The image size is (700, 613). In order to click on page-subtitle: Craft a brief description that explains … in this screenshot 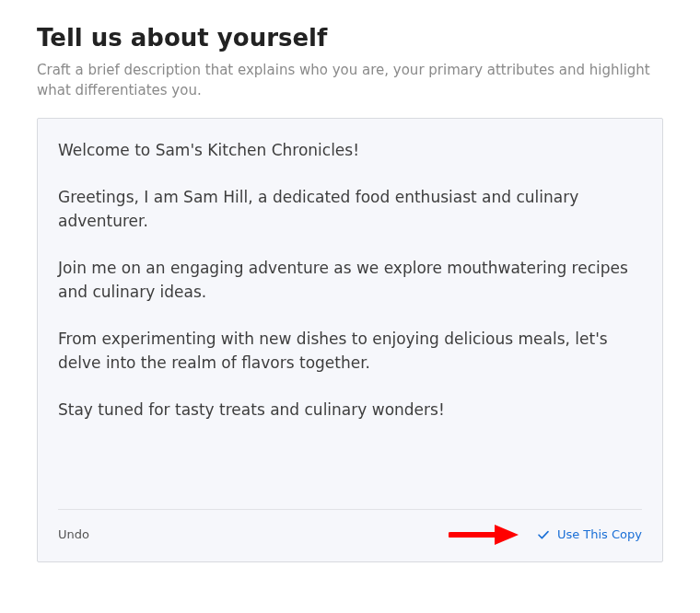, I will do `click(350, 81)`.